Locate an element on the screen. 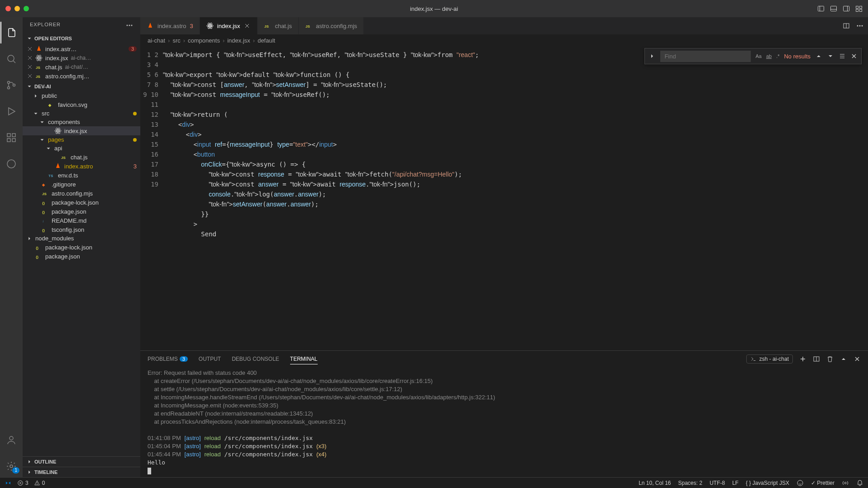 Image resolution: width=868 pixels, height=488 pixels. terminal-tab: TERMINAL is located at coordinates (304, 359).